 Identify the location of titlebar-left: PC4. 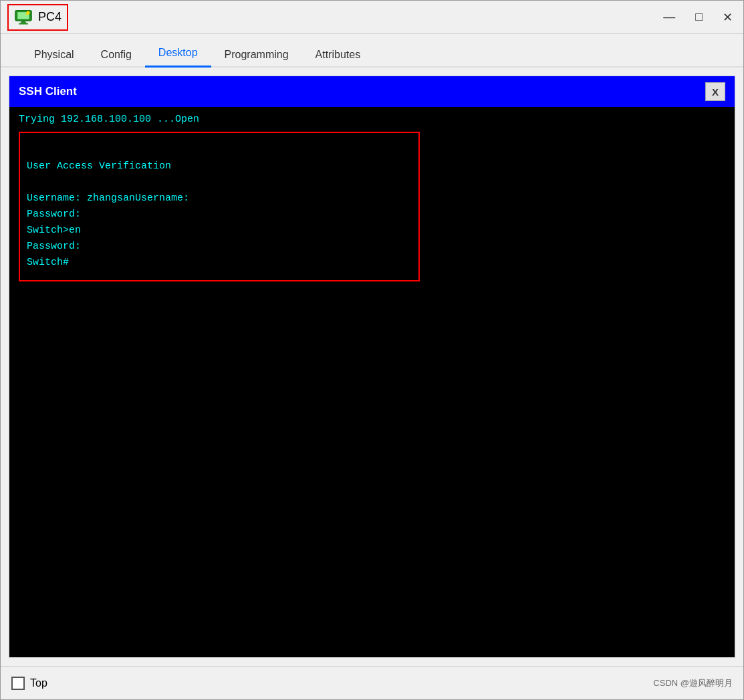
(37, 17).